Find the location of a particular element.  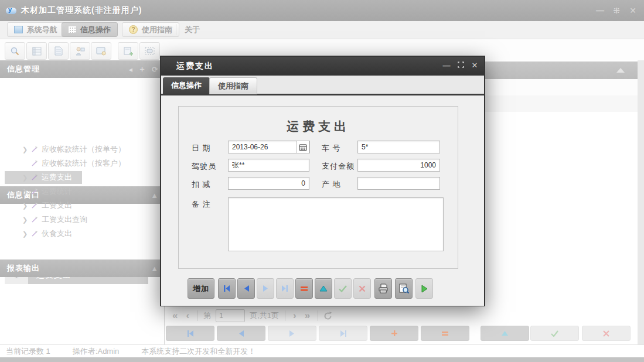

next-record-button is located at coordinates (265, 288).